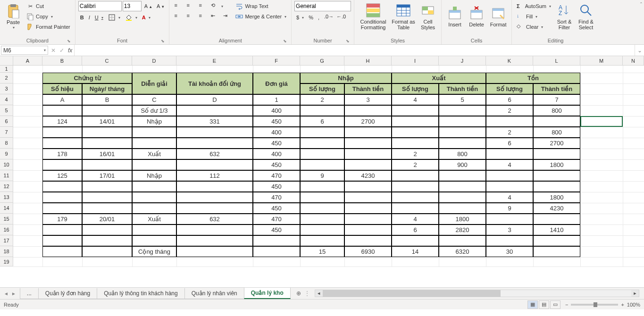 The width and height of the screenshot is (644, 316). What do you see at coordinates (154, 122) in the screenshot?
I see `cell-value: Nhập` at bounding box center [154, 122].